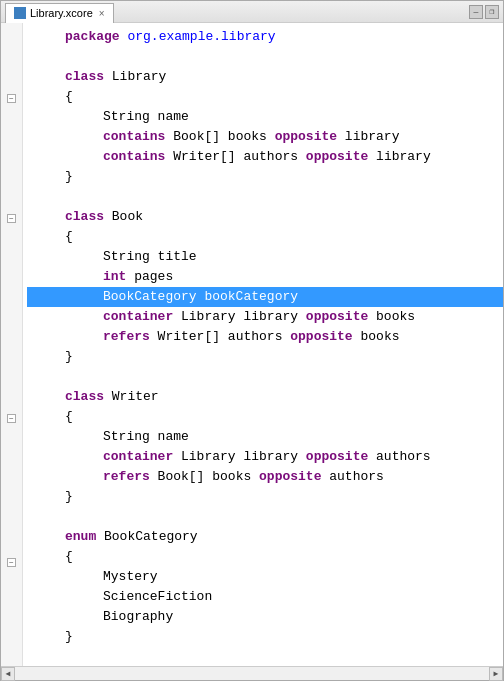 The width and height of the screenshot is (504, 681). I want to click on line-brace-library-open: {, so click(265, 97).